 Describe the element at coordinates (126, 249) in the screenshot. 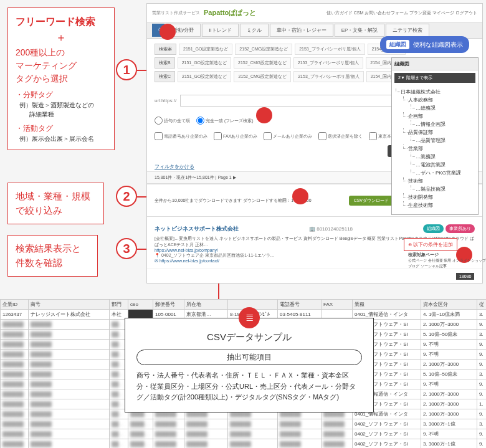

I see `step-number-3: 3` at that location.